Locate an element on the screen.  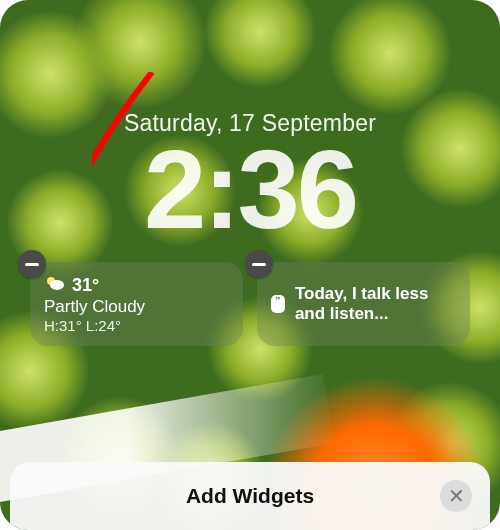
affirmation-text: Today, I talk less and listen... is located at coordinates (376, 304).